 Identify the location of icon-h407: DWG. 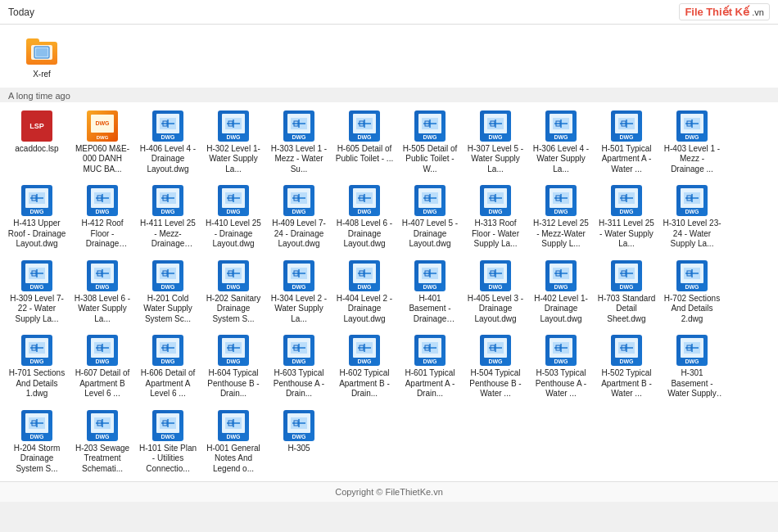
(430, 201).